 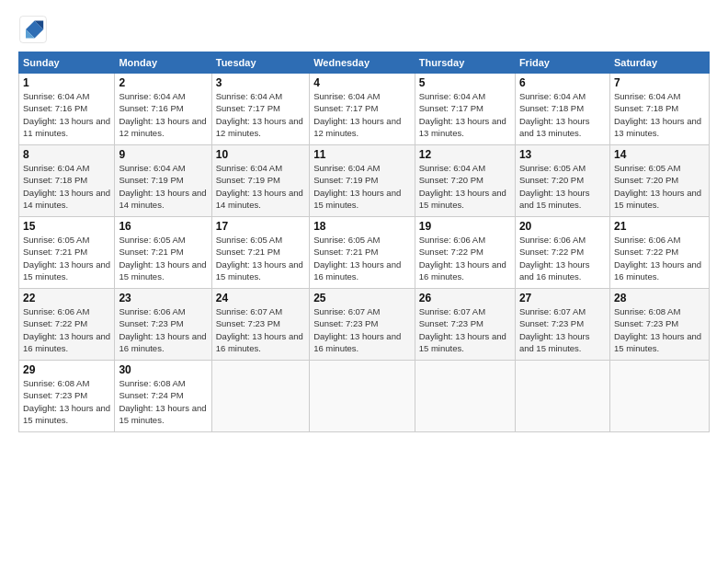 I want to click on calendar-cell: 24 Sunrise: 6:07 AM Sunset: 7:23 PM Dayl…, so click(x=260, y=325).